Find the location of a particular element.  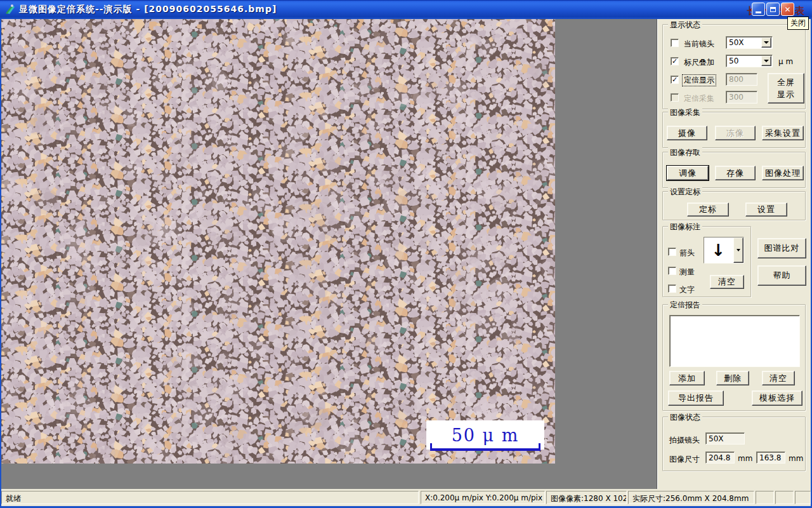

atlas-compare-button: 图谱比对 is located at coordinates (782, 248).